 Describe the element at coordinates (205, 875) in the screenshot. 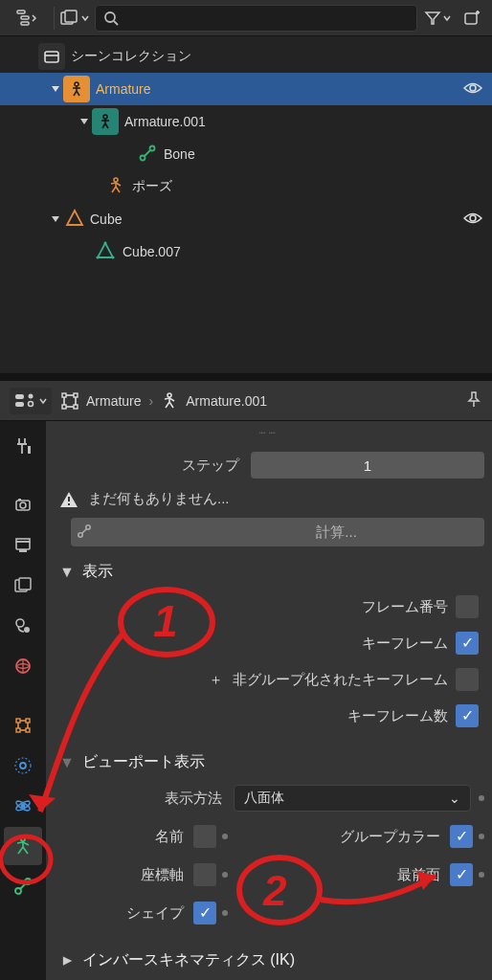

I see `axes-checkbox` at that location.